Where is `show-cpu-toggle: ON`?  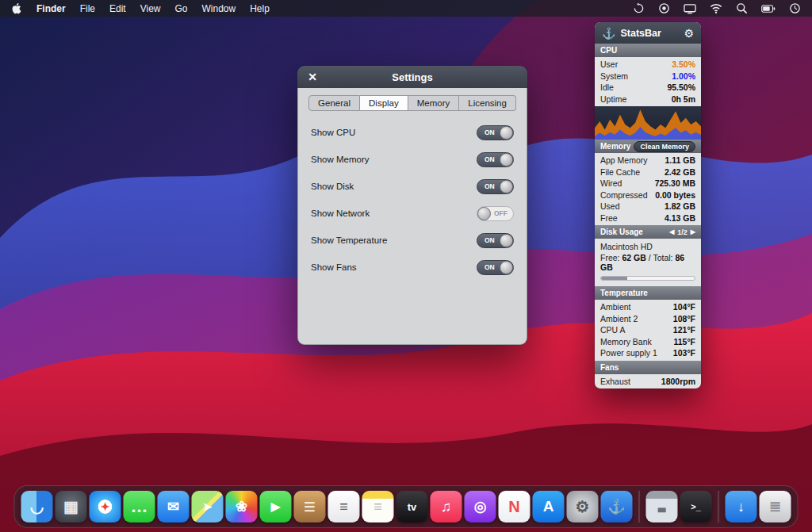
show-cpu-toggle: ON is located at coordinates (495, 133).